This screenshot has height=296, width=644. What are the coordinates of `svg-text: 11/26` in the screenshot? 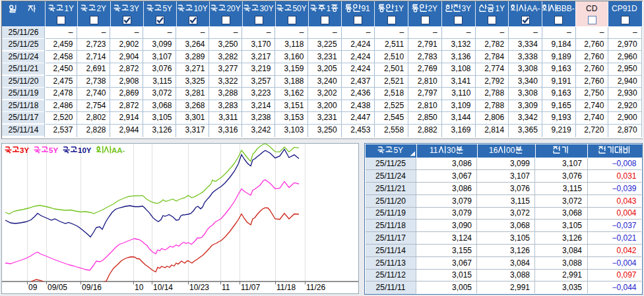 It's located at (315, 287).